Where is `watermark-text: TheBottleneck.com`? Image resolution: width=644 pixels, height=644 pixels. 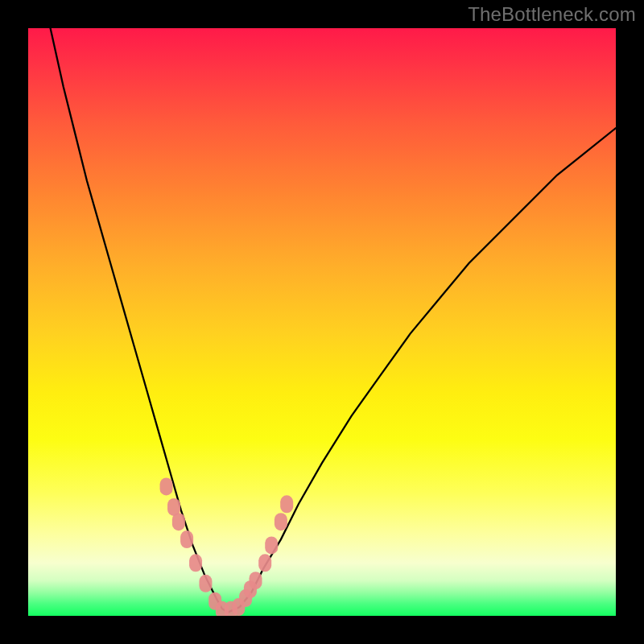
watermark-text: TheBottleneck.com is located at coordinates (552, 14).